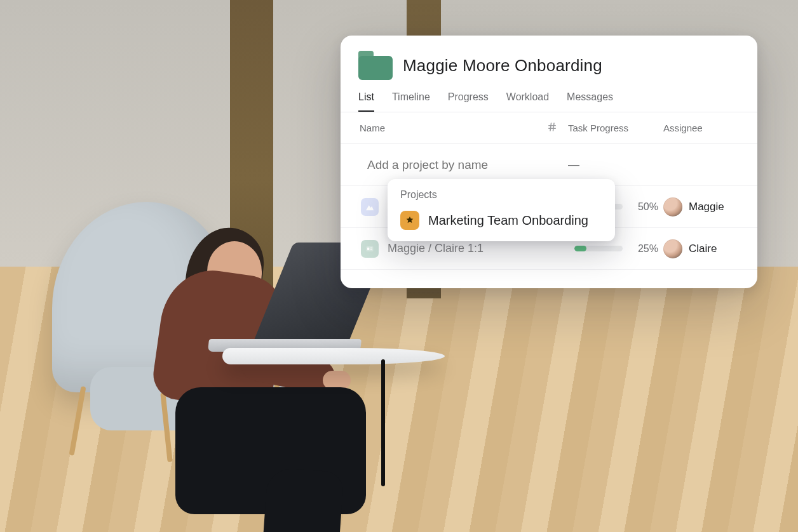 The image size is (798, 532). Describe the element at coordinates (644, 207) in the screenshot. I see `progress-pct: 50%` at that location.